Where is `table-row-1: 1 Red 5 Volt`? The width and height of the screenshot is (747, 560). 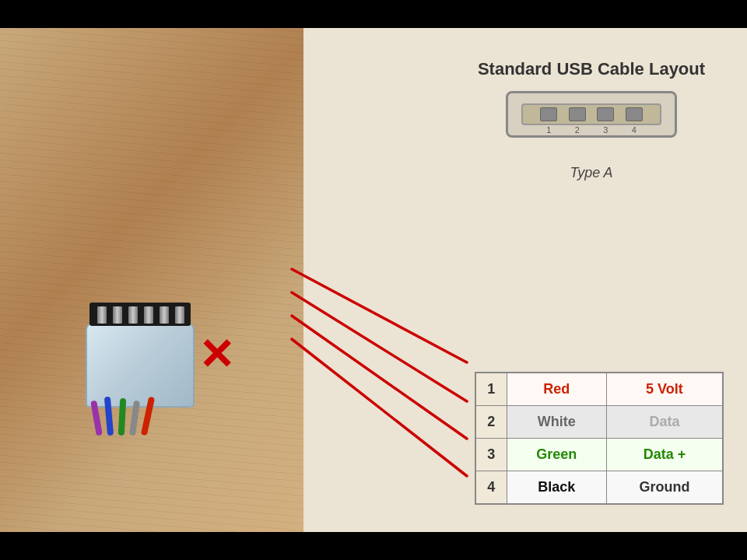 table-row-1: 1 Red 5 Volt is located at coordinates (599, 389).